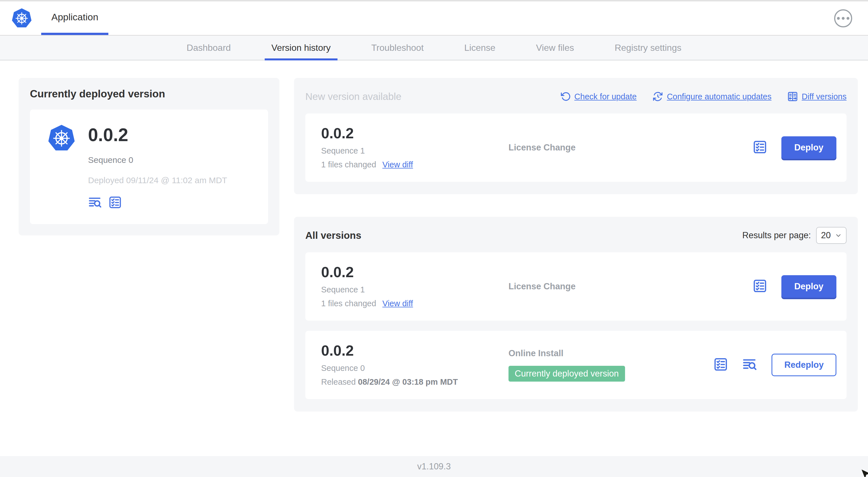 Image resolution: width=868 pixels, height=477 pixels. Describe the element at coordinates (333, 235) in the screenshot. I see `all-versions-title: All versions` at that location.